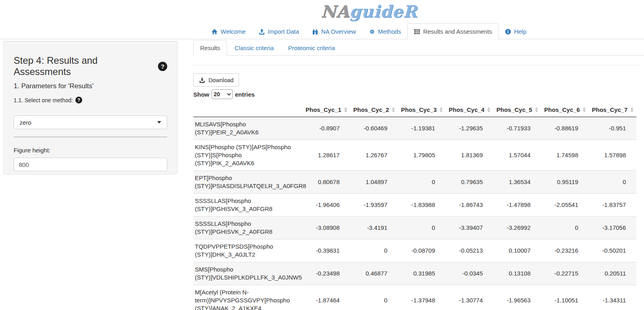  What do you see at coordinates (91, 122) in the screenshot?
I see `method-select: zero` at bounding box center [91, 122].